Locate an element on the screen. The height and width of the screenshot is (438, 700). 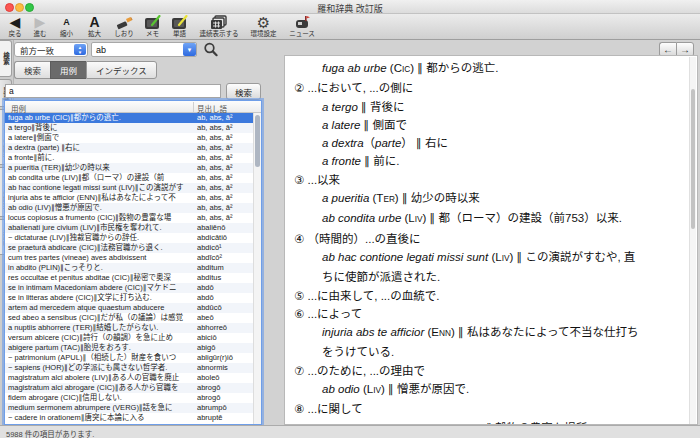
list-item: abalienati jure civium (LIV)∥市民権を奪われて.ab… is located at coordinates (129, 228).